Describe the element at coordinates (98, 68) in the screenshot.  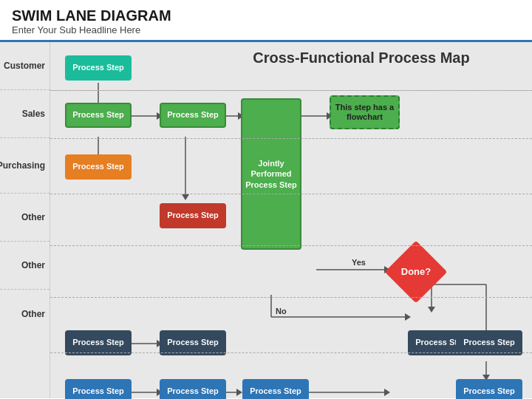
I see `step-customer-1: Process Step` at that location.